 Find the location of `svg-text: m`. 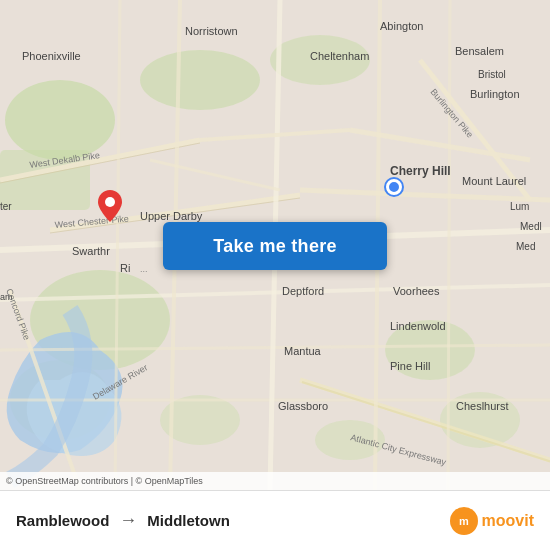

svg-text: m is located at coordinates (464, 521).